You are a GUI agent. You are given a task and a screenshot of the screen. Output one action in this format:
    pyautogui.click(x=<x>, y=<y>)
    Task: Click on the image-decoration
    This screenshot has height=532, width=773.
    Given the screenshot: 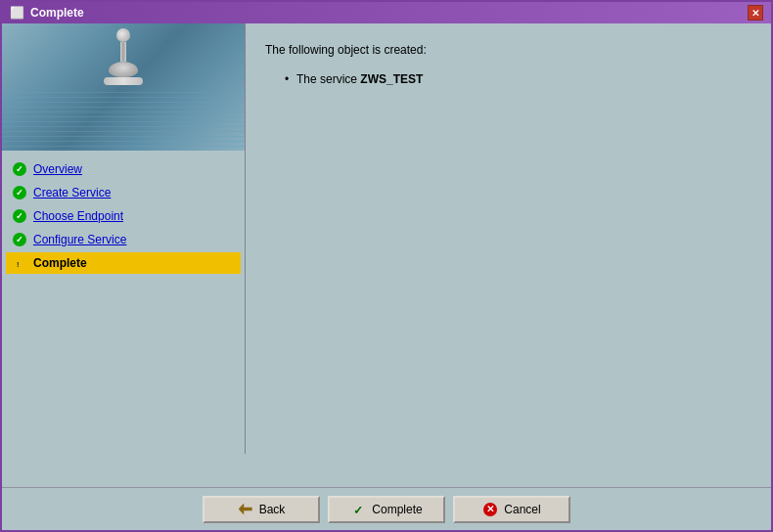 What is the action you would take?
    pyautogui.click(x=123, y=57)
    